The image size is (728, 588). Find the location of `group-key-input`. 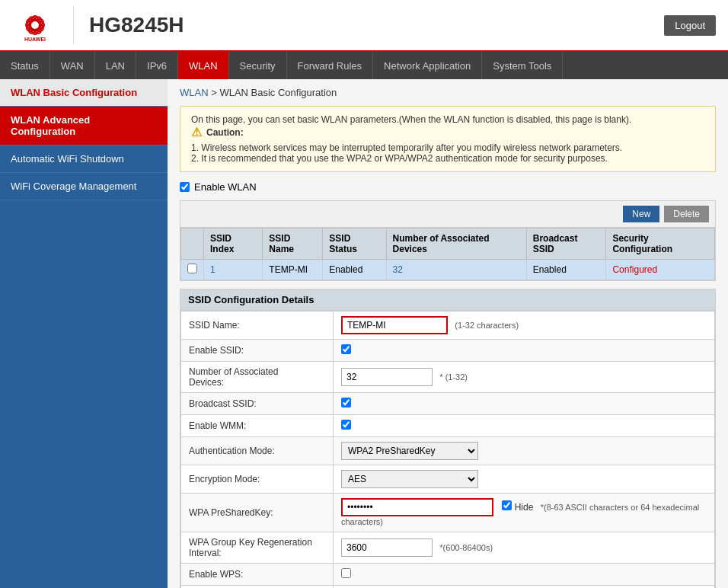

group-key-input is located at coordinates (387, 548).